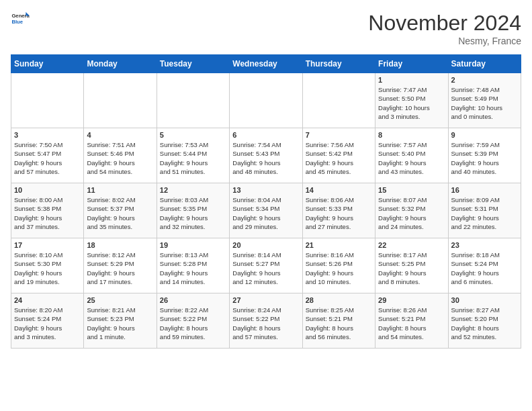 The height and width of the screenshot is (411, 532). What do you see at coordinates (411, 269) in the screenshot?
I see `day-info: Sunrise: 8:17 AM Sunset: 5:25 PM Dayligh…` at bounding box center [411, 269].